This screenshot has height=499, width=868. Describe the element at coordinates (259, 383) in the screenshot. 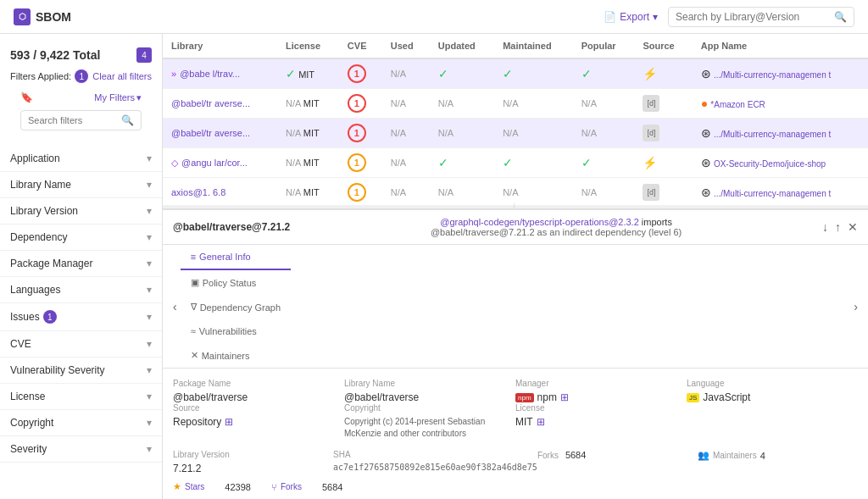

I see `package-name-label: Package Name` at that location.